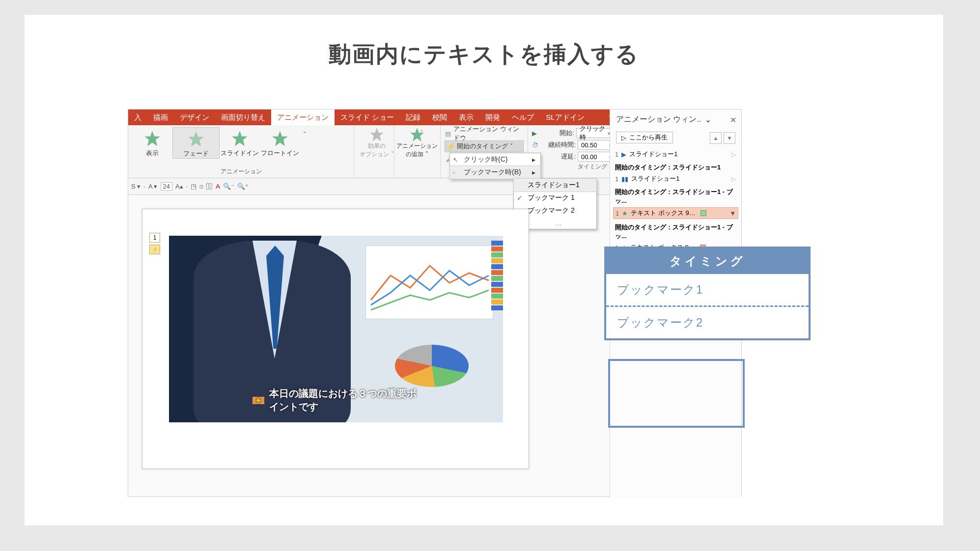 The height and width of the screenshot is (551, 980). What do you see at coordinates (161, 117) in the screenshot?
I see `tab-draw: 描画` at bounding box center [161, 117].